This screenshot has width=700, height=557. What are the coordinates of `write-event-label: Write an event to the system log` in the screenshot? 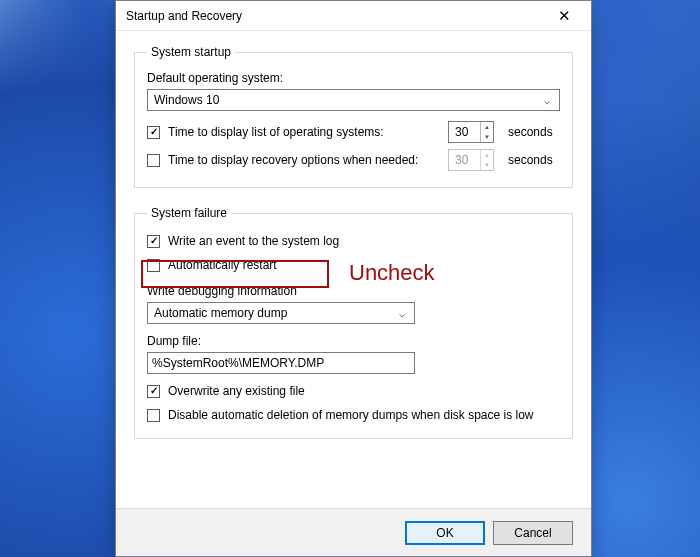 It's located at (254, 241).